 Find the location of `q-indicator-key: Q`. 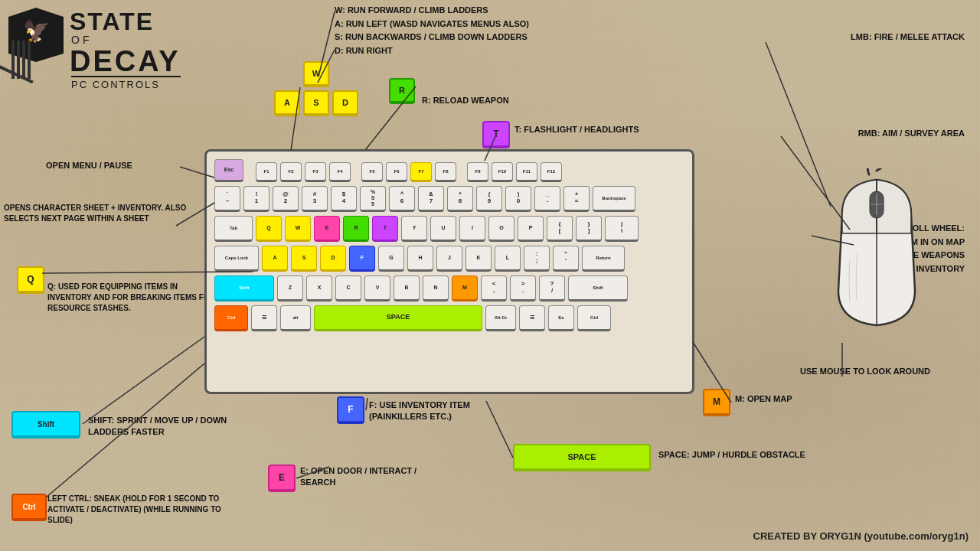

q-indicator-key: Q is located at coordinates (31, 280).